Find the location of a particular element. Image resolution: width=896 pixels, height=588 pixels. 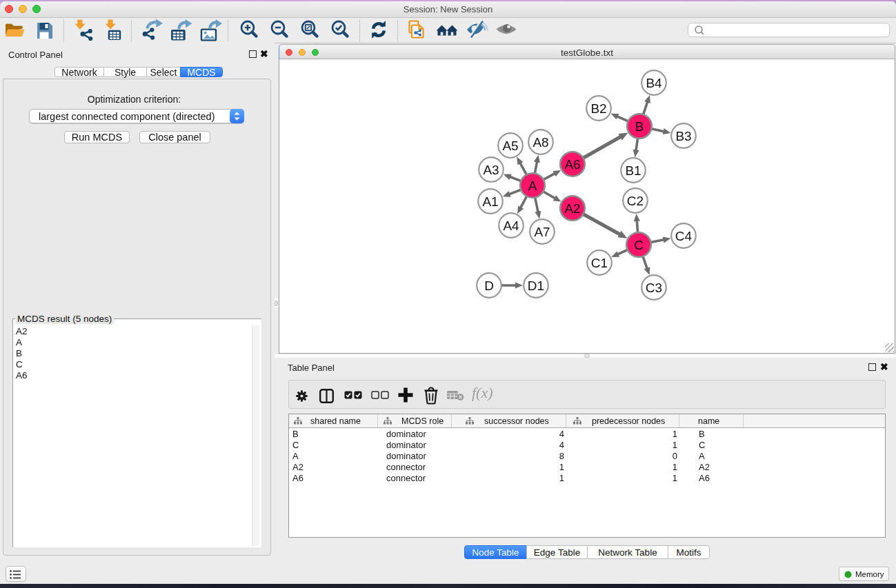

svg-text: A8 is located at coordinates (541, 142).